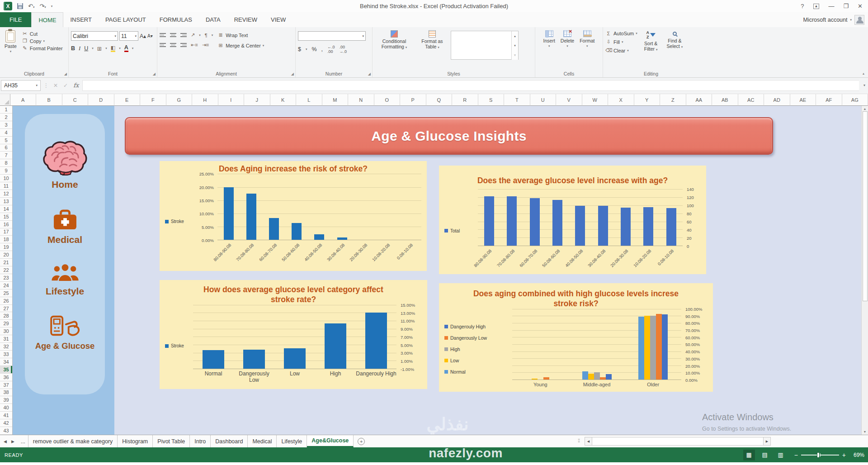  Describe the element at coordinates (6, 431) in the screenshot. I see `row-header-43: 43` at that location.